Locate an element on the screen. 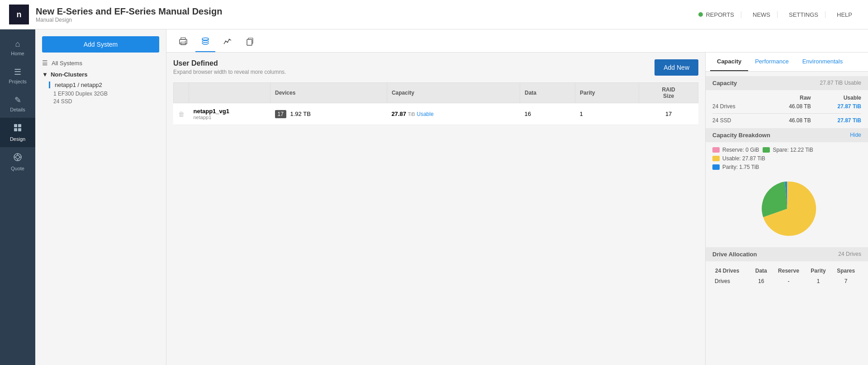  tree-sub: 1 EF300 Duplex 32GB is located at coordinates (104, 94).